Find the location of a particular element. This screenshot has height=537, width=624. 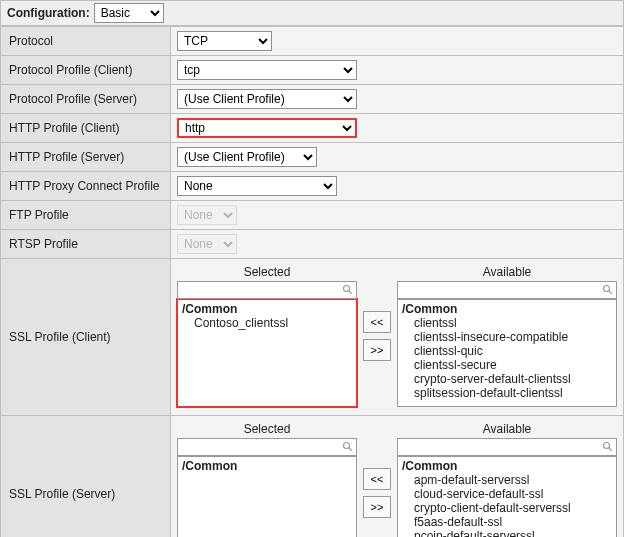

protocol-profile-client-select: tcp is located at coordinates (267, 70).